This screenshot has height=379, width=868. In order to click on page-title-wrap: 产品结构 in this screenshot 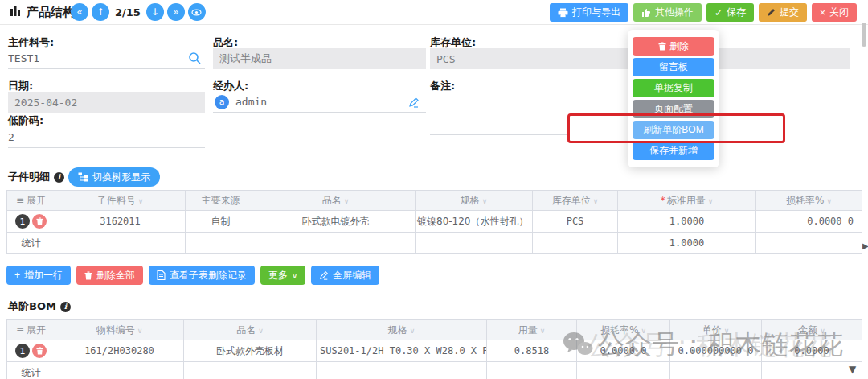, I will do `click(42, 13)`.